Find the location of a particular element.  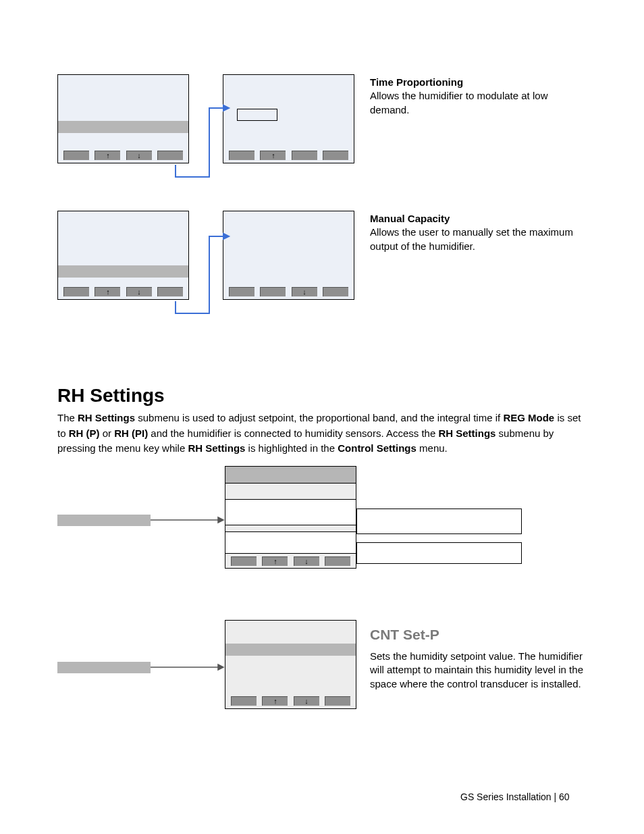

sub-title-cnt-setp: CNT Set-P is located at coordinates (405, 635).